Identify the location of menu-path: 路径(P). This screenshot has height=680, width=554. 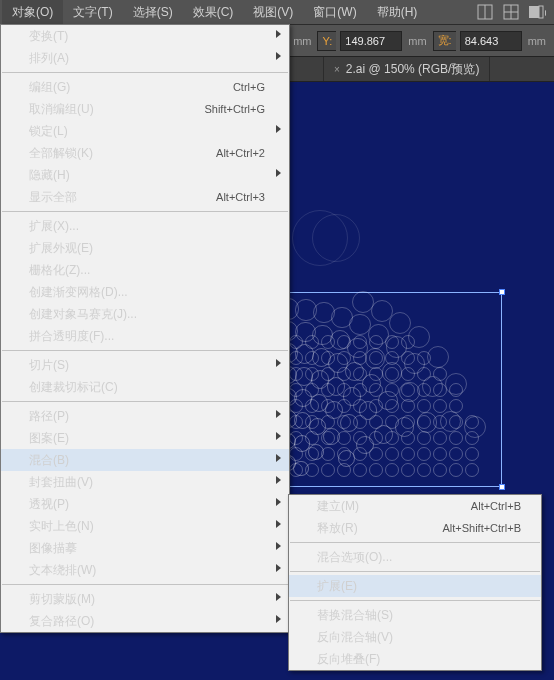
(145, 416).